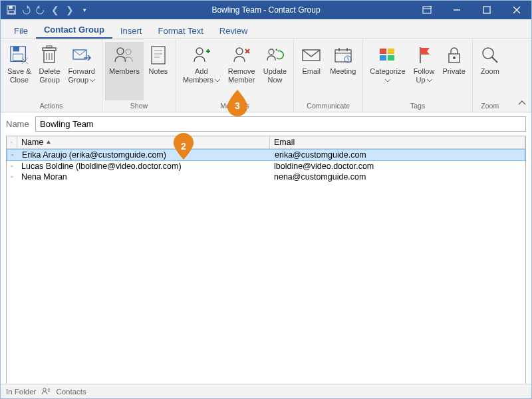 The image size is (532, 399). Describe the element at coordinates (124, 55) in the screenshot. I see `members-icon` at that location.